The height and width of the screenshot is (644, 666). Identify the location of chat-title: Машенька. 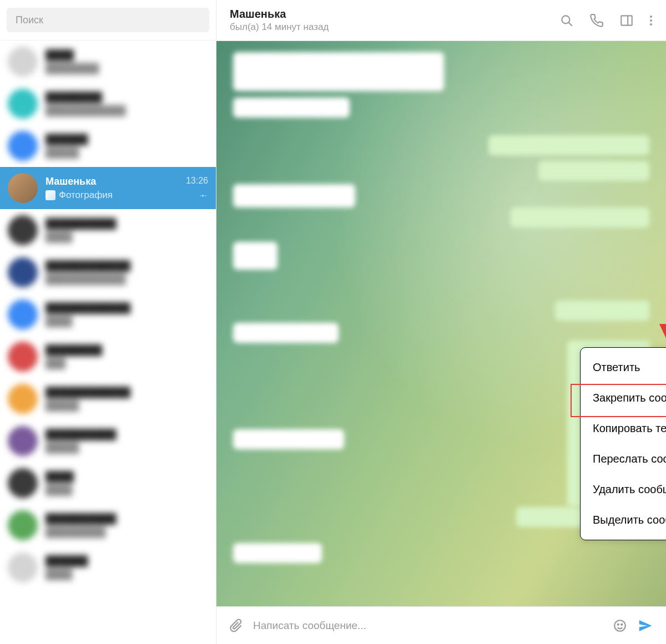
(112, 182).